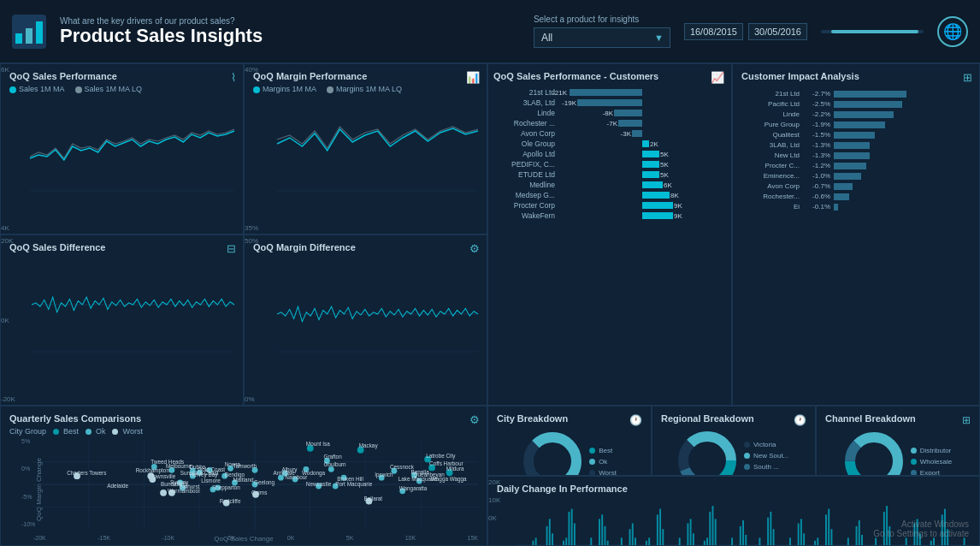 The image size is (980, 546). What do you see at coordinates (29, 32) in the screenshot?
I see `logo-icon` at bounding box center [29, 32].